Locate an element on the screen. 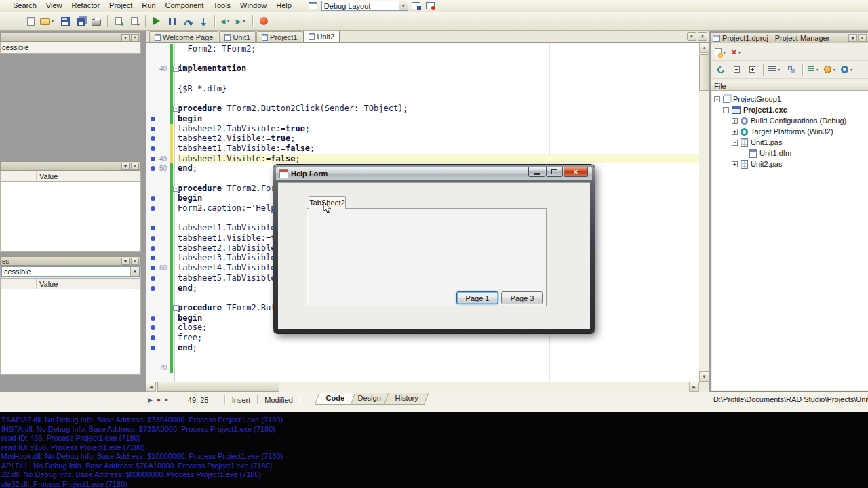 This screenshot has height=488, width=868. remove-item-button is located at coordinates (737, 52).